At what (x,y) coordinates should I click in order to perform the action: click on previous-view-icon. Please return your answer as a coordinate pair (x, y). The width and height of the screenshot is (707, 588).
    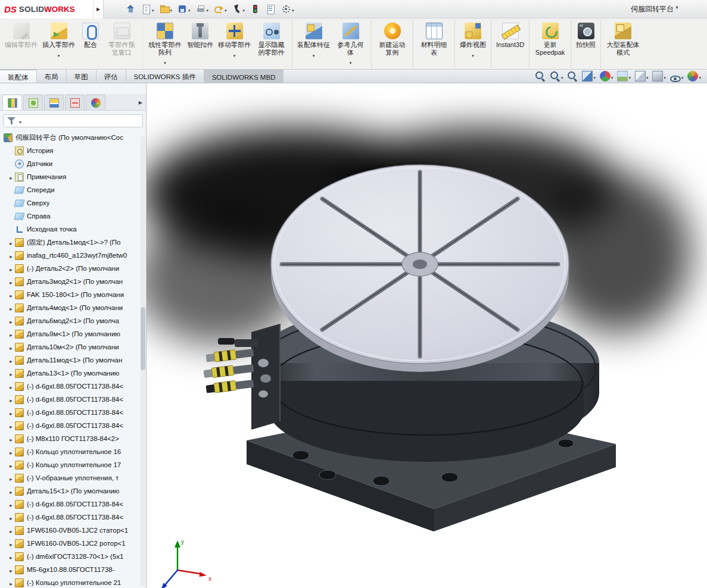
    Looking at the image, I should click on (572, 76).